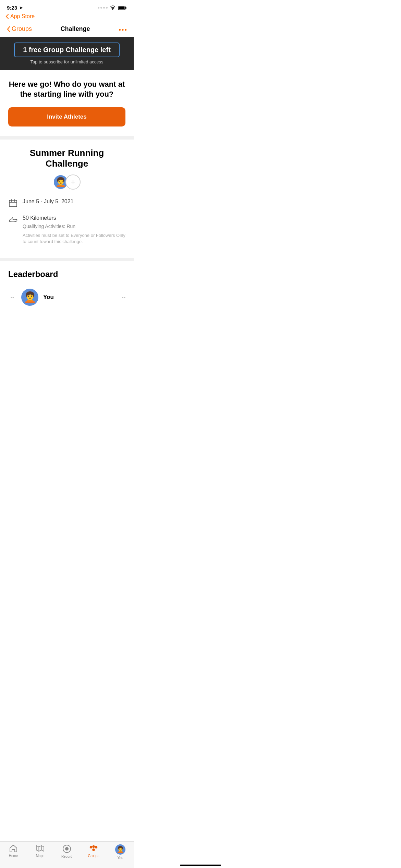 The image size is (401, 868). What do you see at coordinates (67, 117) in the screenshot?
I see `invite-athletes-button: Invite Athletes` at bounding box center [67, 117].